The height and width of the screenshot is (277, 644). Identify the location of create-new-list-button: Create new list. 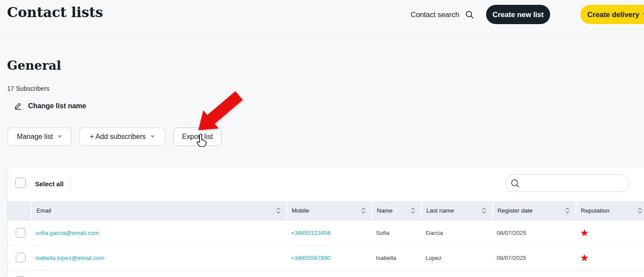
(518, 14).